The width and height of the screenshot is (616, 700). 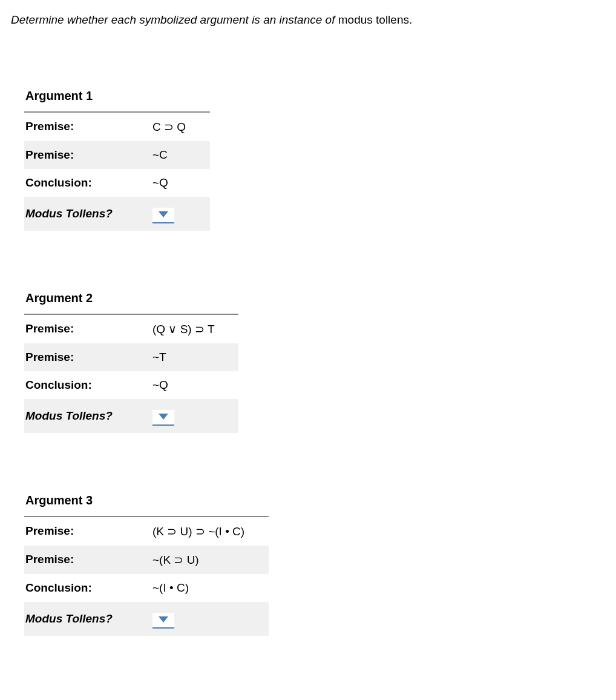 I want to click on argument-2-table: Argument 2 Premise: (Q ∨ S) ⊃ T Premise:…, so click(x=131, y=359).